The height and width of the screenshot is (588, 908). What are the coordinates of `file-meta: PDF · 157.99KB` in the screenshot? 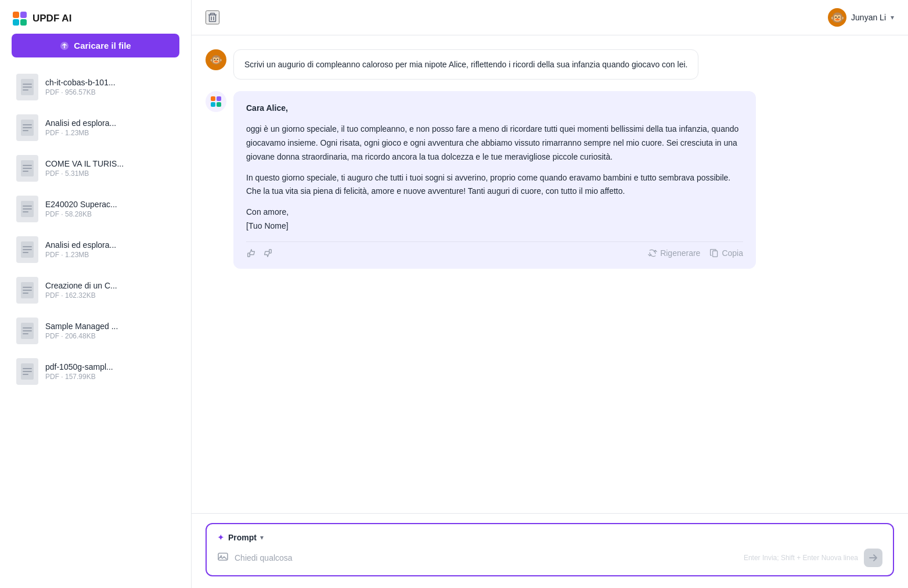 It's located at (110, 377).